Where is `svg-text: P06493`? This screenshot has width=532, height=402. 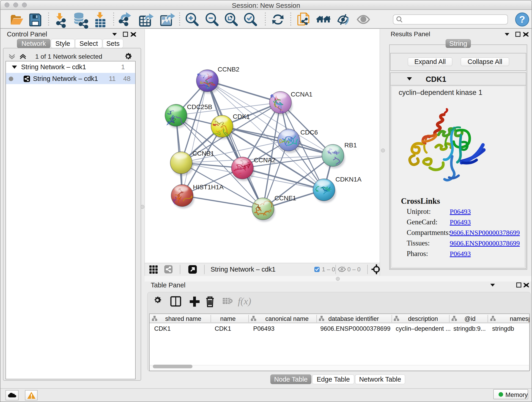
svg-text: P06493 is located at coordinates (264, 329).